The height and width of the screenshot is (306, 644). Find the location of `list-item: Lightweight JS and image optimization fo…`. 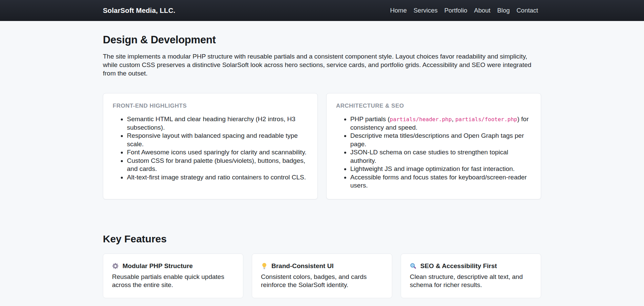

list-item: Lightweight JS and image optimization fo… is located at coordinates (441, 169).